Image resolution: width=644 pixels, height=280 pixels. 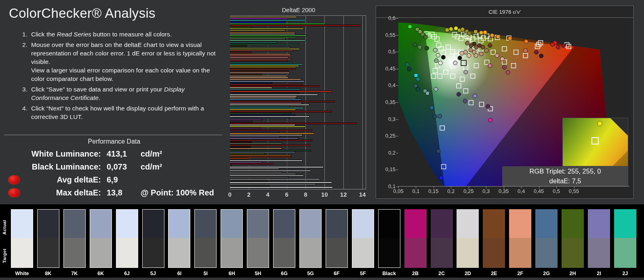 I want to click on patch-target-color, so click(x=205, y=252).